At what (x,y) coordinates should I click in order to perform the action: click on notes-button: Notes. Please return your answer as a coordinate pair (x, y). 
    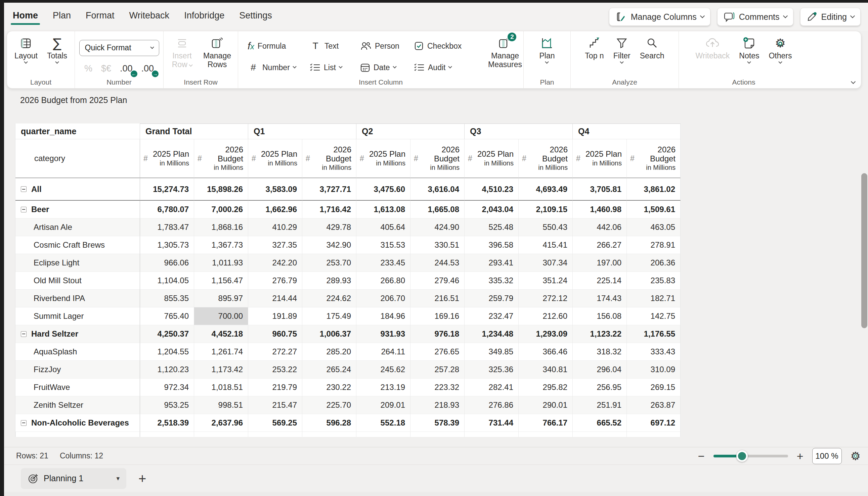
    Looking at the image, I should click on (749, 57).